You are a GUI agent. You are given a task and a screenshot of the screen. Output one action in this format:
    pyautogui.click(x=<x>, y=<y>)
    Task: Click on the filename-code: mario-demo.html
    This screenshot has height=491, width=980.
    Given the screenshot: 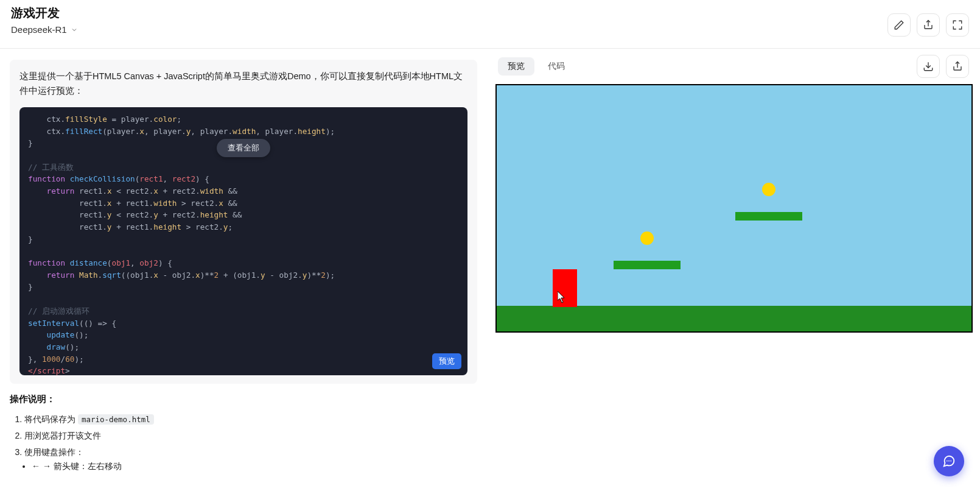 What is the action you would take?
    pyautogui.click(x=116, y=419)
    